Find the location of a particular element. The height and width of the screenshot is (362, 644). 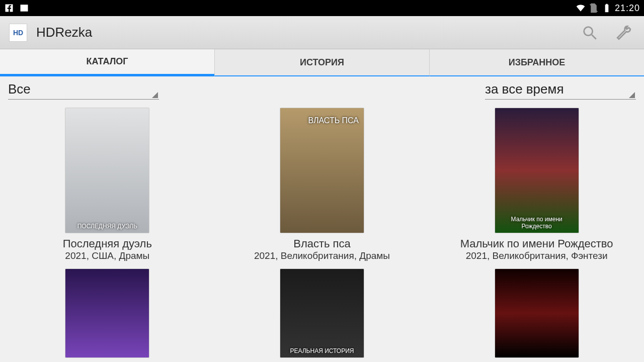

movie-poster: РЕАЛЬНАЯ ИСТОРИЯ is located at coordinates (322, 313).